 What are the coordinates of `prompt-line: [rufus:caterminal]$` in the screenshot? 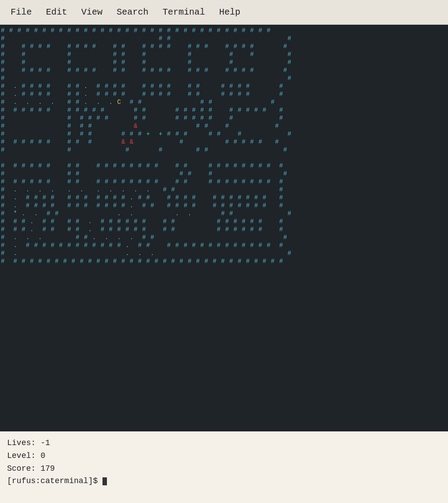 It's located at (224, 481).